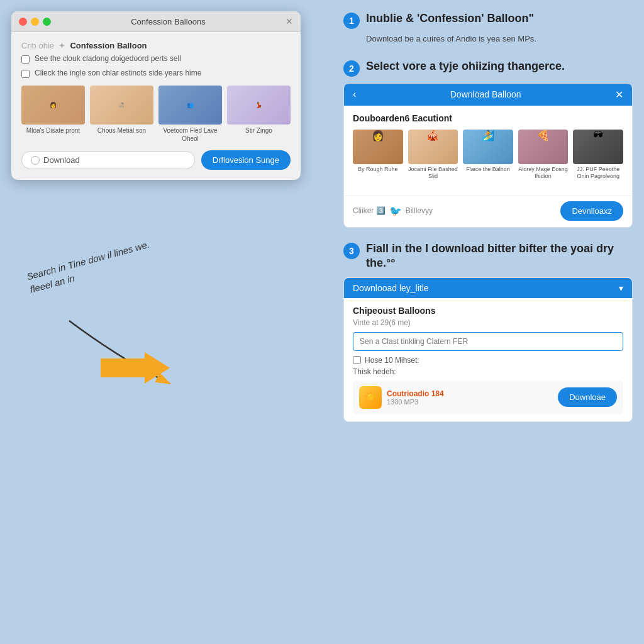 The image size is (644, 644). What do you see at coordinates (488, 155) in the screenshot?
I see `sub-thumb-3: 🏄 Flaice the Balhon` at bounding box center [488, 155].